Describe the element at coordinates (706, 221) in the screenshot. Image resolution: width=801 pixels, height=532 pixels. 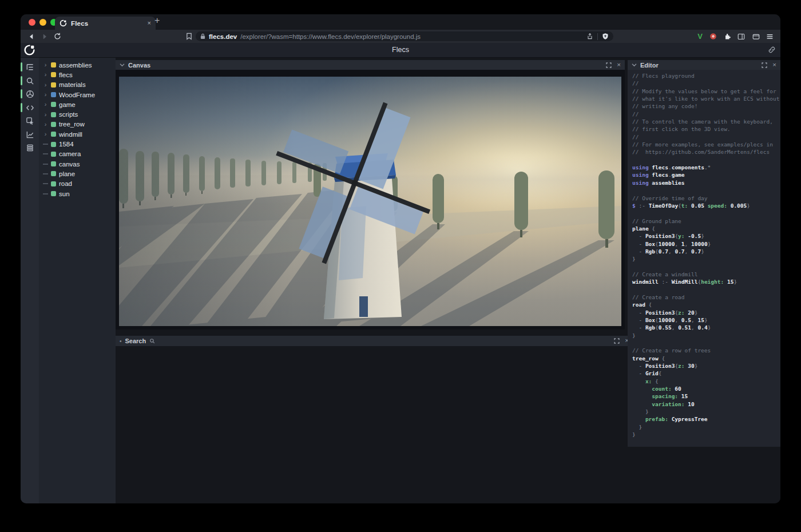
I see `code-line: // Ground plane` at that location.